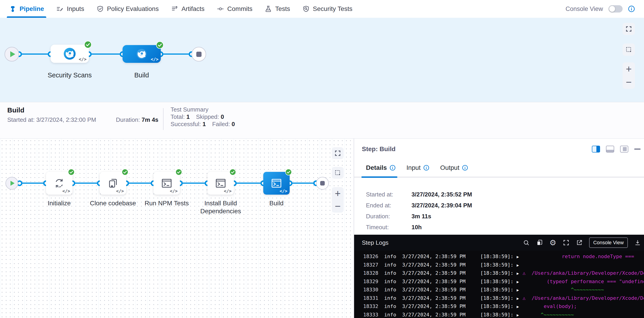  Describe the element at coordinates (160, 45) in the screenshot. I see `success-badge-icon` at that location.